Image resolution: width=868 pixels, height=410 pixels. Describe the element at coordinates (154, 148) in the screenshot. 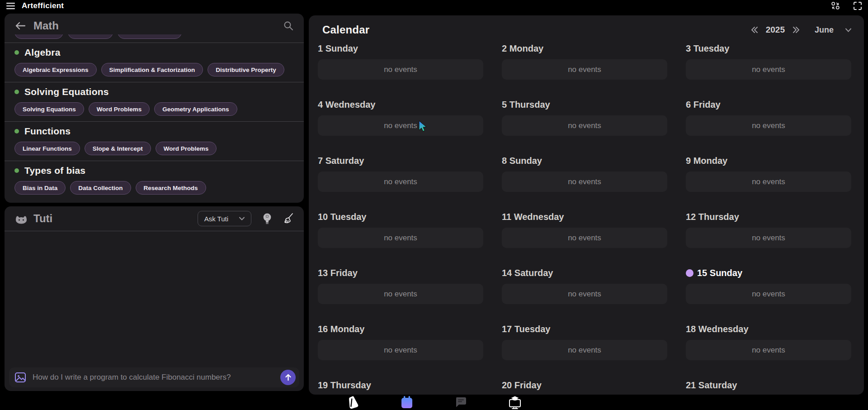

I see `topic-tag-row: Linear Functions Slope & Intercept Word …` at that location.